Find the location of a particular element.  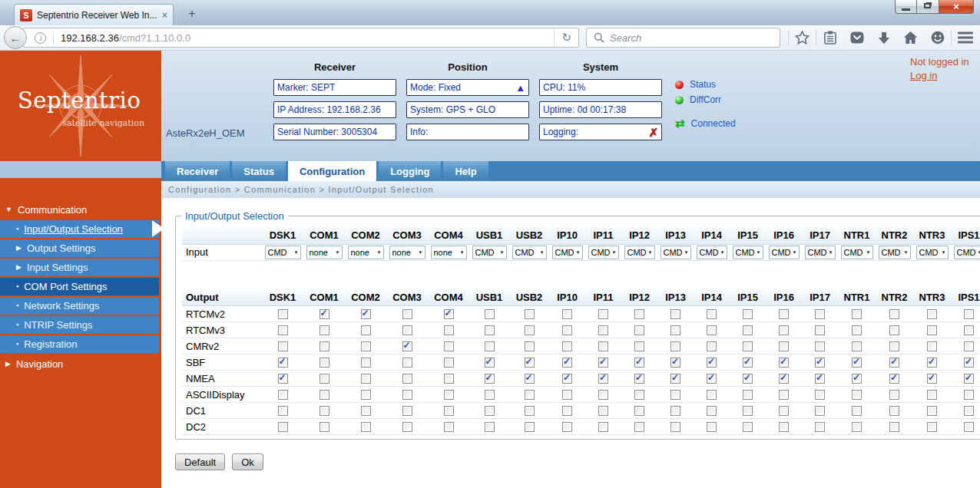

new-tab-button: + is located at coordinates (192, 14).